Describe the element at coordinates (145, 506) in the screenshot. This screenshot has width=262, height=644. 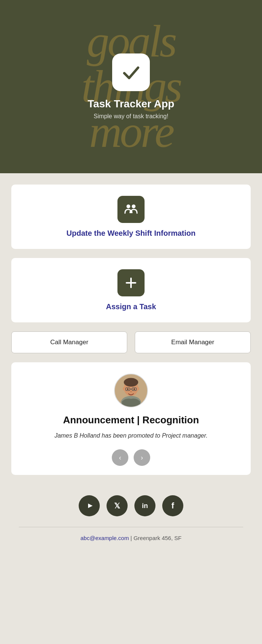
I see `linkedin-icon: in` at that location.